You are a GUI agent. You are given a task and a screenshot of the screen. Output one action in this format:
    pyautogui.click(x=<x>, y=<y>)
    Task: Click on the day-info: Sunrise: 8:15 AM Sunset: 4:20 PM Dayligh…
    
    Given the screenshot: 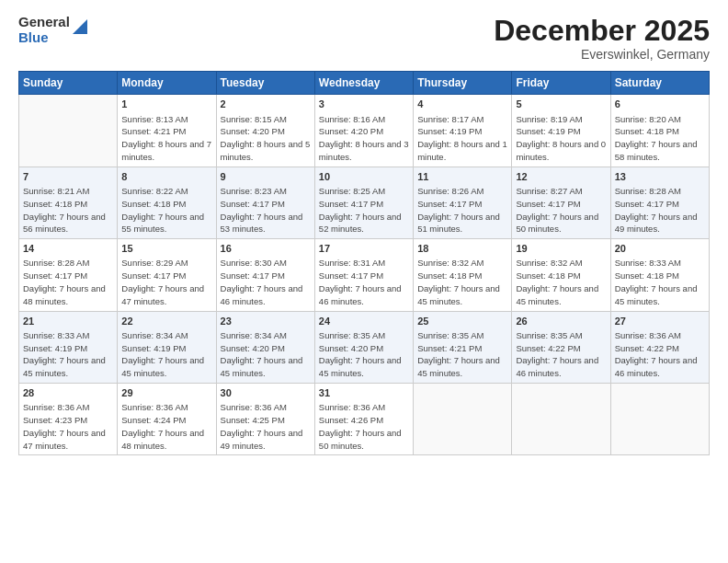 What is the action you would take?
    pyautogui.click(x=266, y=138)
    